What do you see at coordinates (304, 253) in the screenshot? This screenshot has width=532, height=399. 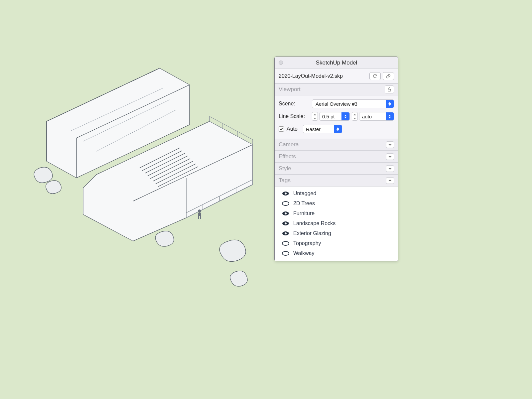 I see `tag-label: Walkway` at bounding box center [304, 253].